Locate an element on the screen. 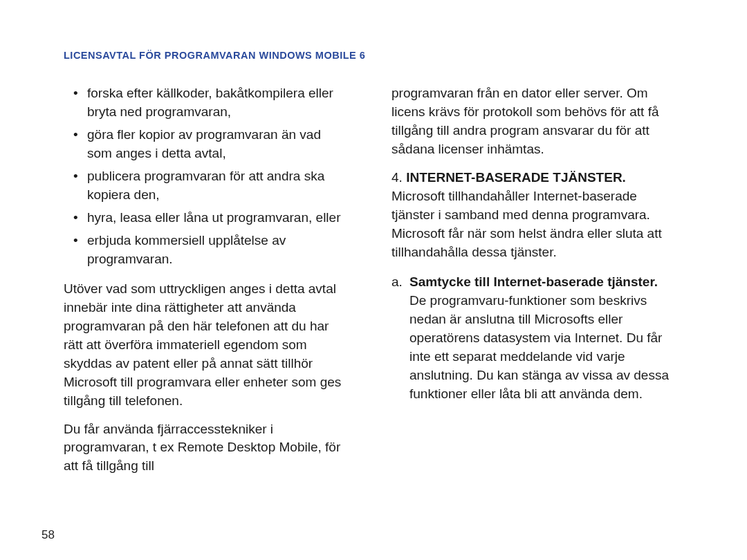 The height and width of the screenshot is (560, 747). section-heading: INTERNET-BASERADE TJÄNSTER. is located at coordinates (516, 177).